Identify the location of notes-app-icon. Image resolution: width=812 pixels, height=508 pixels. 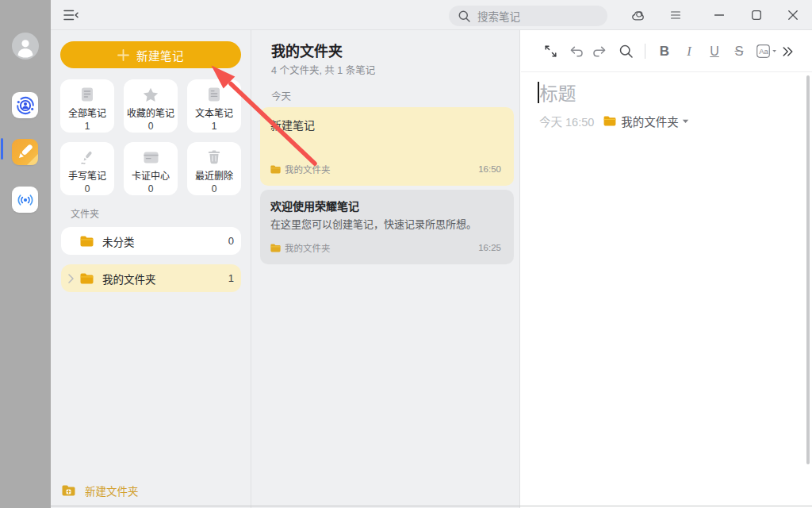
(25, 152).